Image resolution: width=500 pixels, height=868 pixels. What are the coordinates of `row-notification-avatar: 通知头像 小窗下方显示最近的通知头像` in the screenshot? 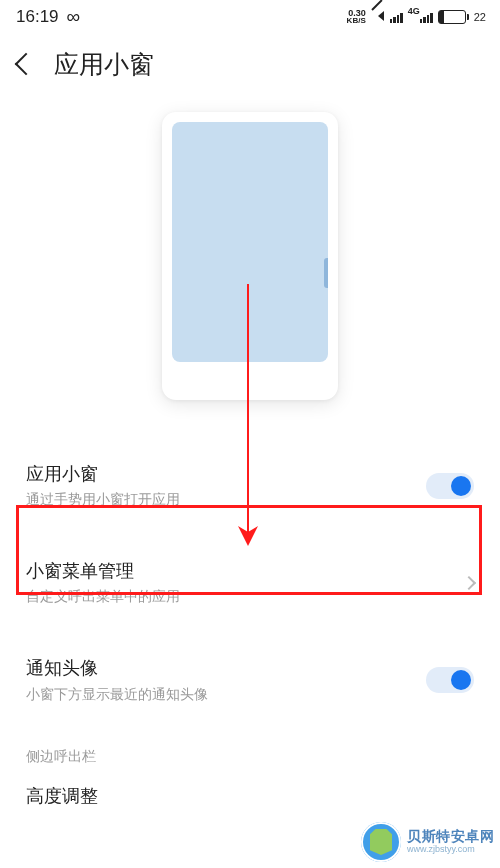 It's located at (250, 680).